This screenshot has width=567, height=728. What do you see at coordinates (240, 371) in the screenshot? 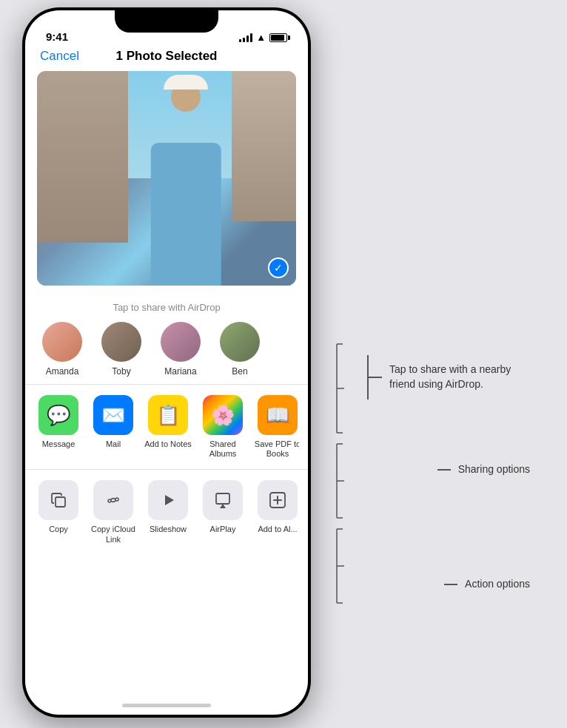
I see `contact-name-ben: Ben` at bounding box center [240, 371].